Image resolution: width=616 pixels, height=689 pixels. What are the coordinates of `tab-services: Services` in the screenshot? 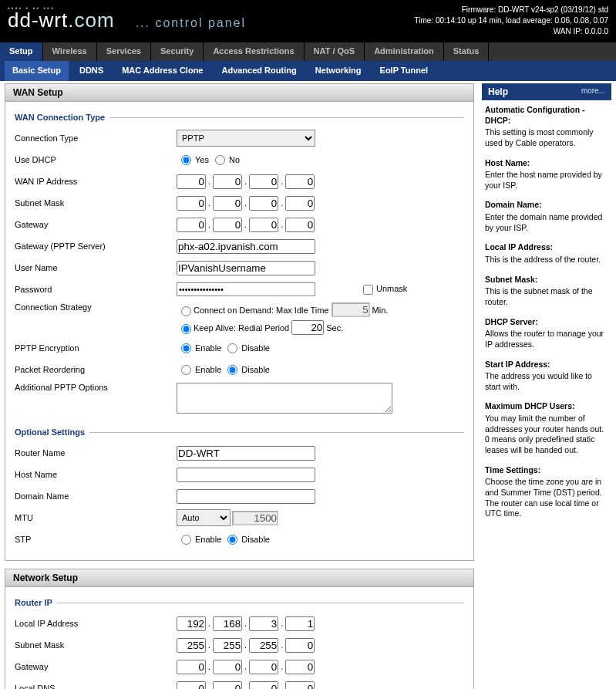 It's located at (124, 52).